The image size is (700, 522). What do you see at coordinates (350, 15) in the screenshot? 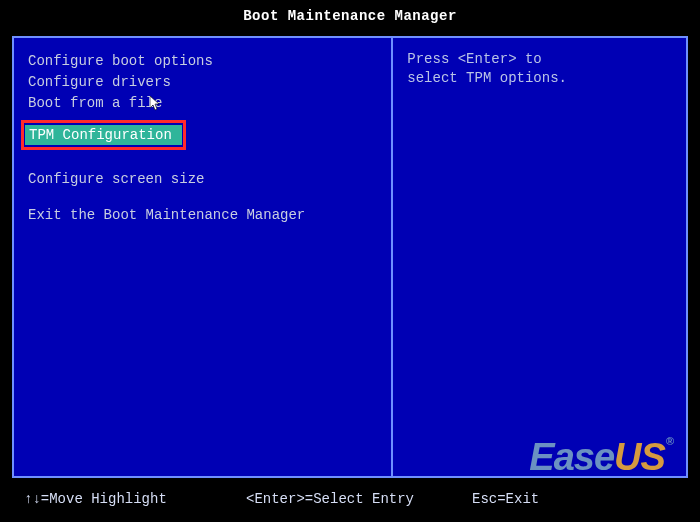
I see `page-title: Boot Maintenance Manager` at bounding box center [350, 15].